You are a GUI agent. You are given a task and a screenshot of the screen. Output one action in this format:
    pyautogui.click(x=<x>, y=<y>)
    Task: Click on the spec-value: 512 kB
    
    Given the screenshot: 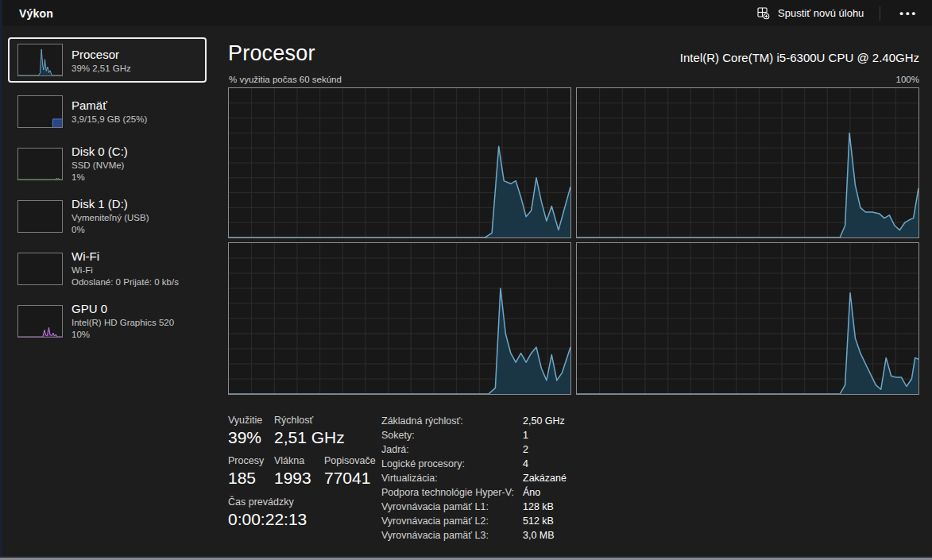 What is the action you would take?
    pyautogui.click(x=539, y=521)
    